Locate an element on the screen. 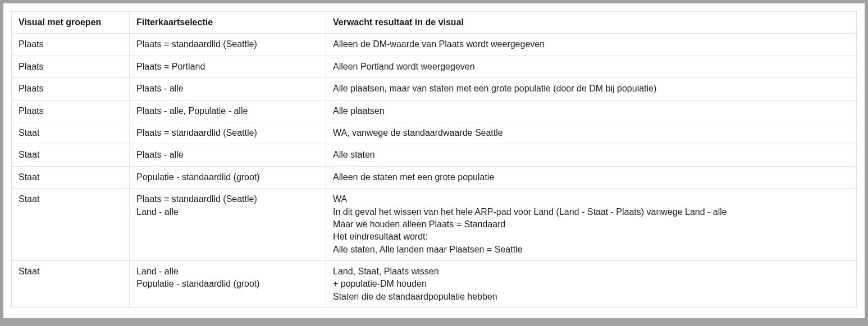  col-header-filter-selection: Filterkaartselectie is located at coordinates (228, 22).